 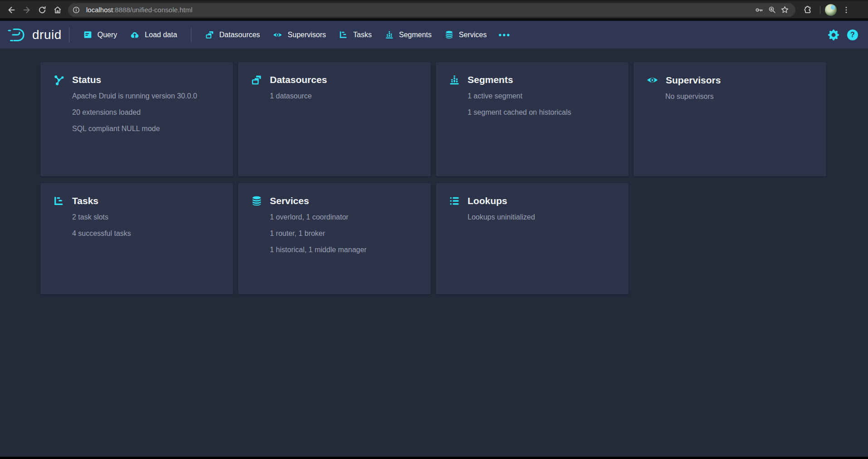 What do you see at coordinates (432, 10) in the screenshot?
I see `address-bar: localhost:8888/unified-console.html` at bounding box center [432, 10].